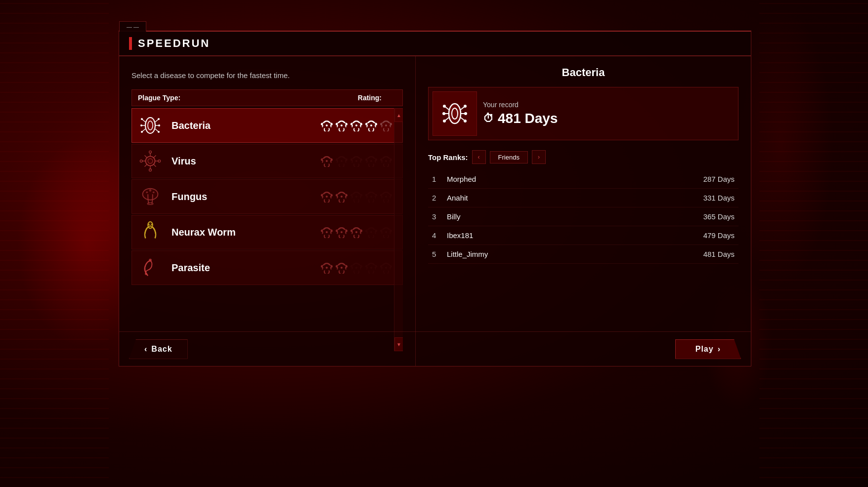 This screenshot has width=868, height=487. What do you see at coordinates (342, 232) in the screenshot?
I see `neurax-r2` at bounding box center [342, 232].